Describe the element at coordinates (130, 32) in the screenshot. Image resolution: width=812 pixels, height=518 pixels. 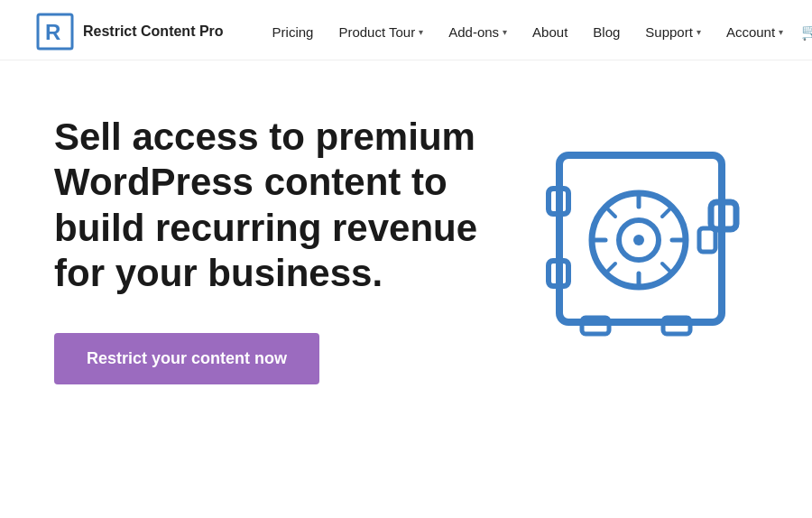
I see `logo-link: R Restrict Content Pro` at that location.